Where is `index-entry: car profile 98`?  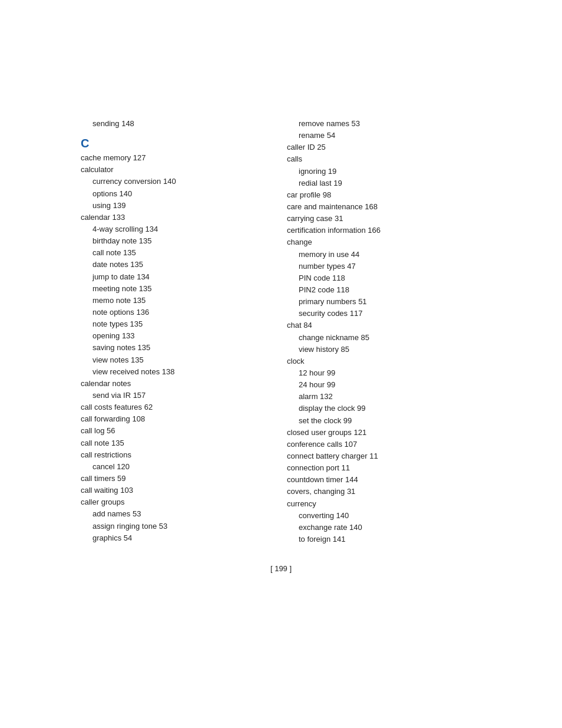 index-entry: car profile 98 is located at coordinates (384, 195).